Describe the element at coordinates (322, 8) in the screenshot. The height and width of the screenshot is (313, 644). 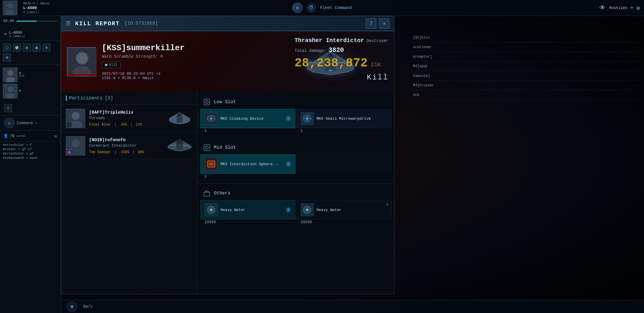
I see `top-bar: BMJD-4 | Omist L-AS00 0 jump(s) ⚙ ⏱ Flee…` at that location.